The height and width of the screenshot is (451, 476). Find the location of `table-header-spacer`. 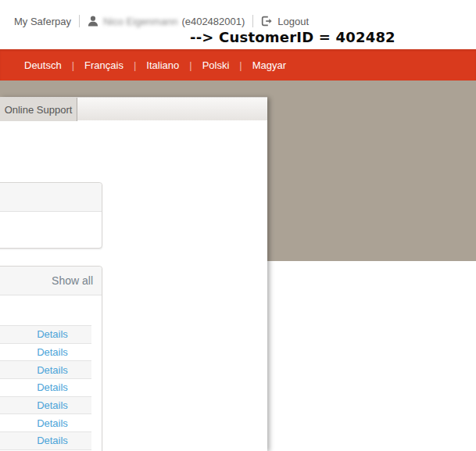

table-header-spacer is located at coordinates (51, 310).